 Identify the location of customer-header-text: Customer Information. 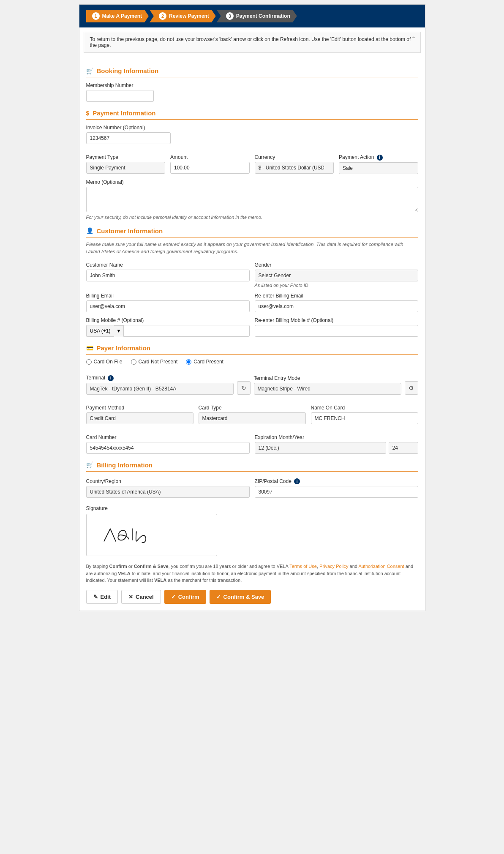
(130, 231).